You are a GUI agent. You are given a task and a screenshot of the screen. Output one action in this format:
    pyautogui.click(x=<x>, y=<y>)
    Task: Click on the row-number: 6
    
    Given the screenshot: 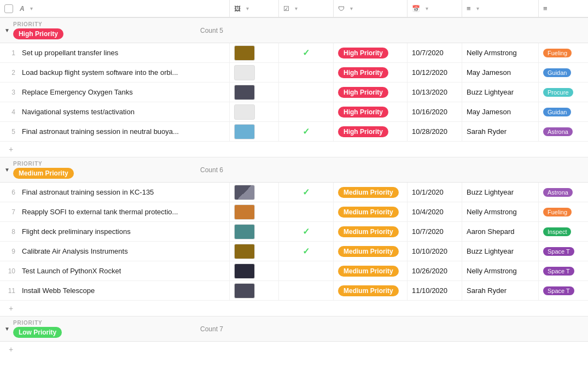 What is the action you would take?
    pyautogui.click(x=10, y=192)
    